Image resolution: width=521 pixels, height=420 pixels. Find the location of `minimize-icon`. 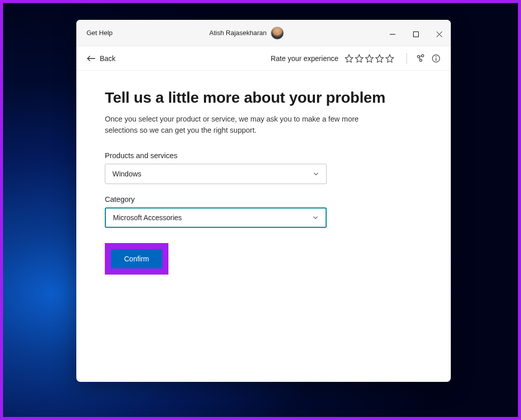

minimize-icon is located at coordinates (393, 35).